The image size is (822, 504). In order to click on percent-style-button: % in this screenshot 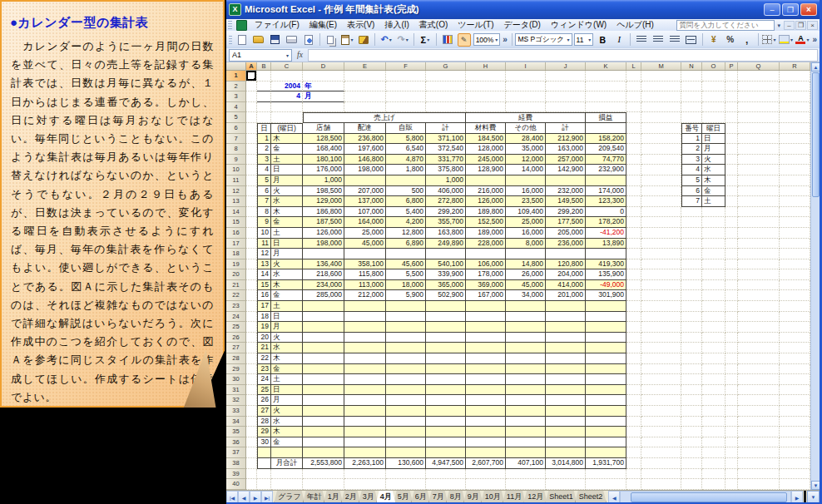, I will do `click(730, 40)`.